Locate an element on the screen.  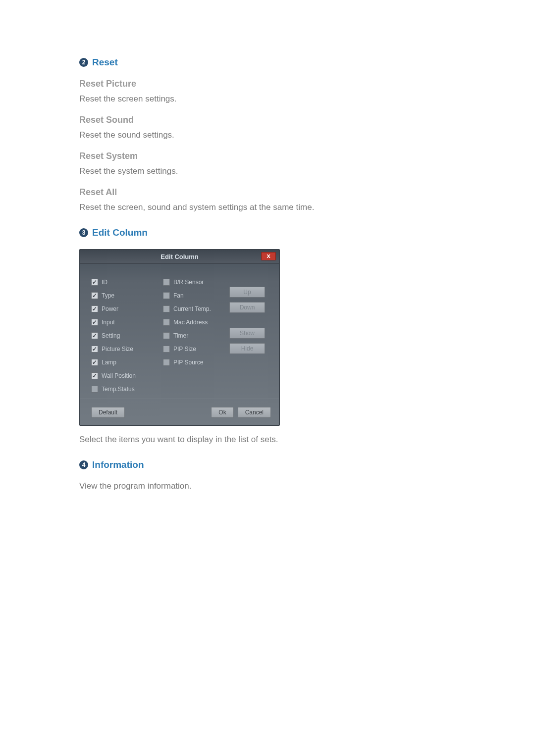
hide-button: Hide is located at coordinates (247, 349).